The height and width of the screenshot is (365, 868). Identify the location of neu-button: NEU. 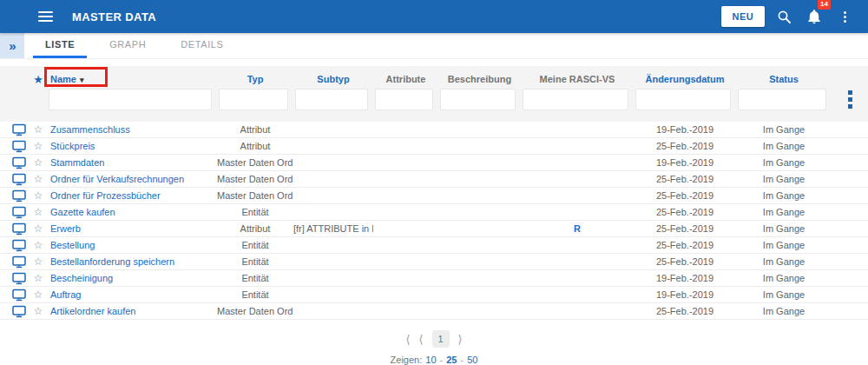
(743, 17).